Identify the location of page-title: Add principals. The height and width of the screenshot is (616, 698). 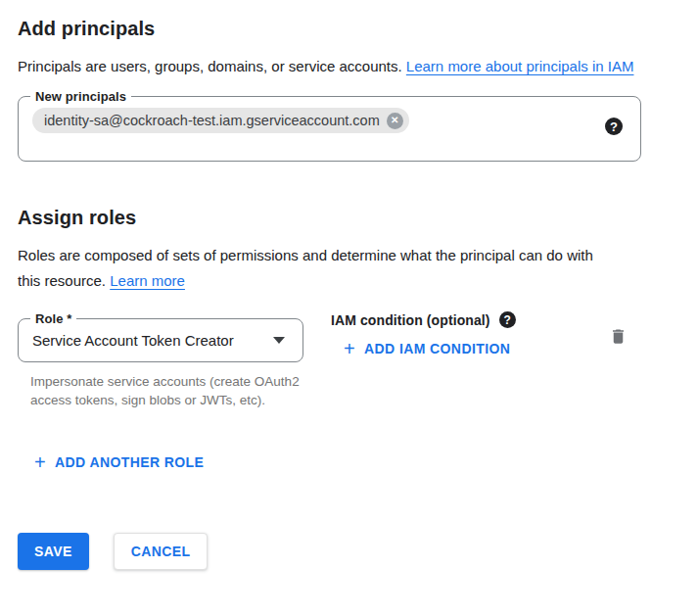
(349, 28).